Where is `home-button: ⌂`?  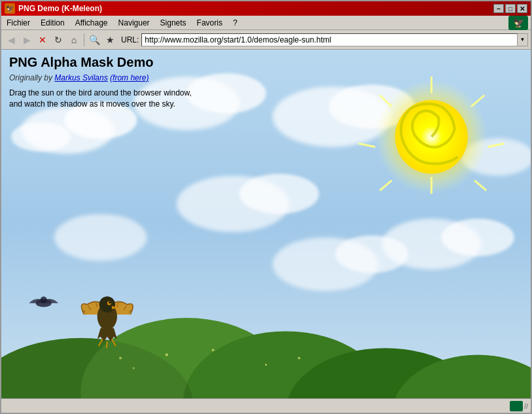
home-button: ⌂ is located at coordinates (74, 40).